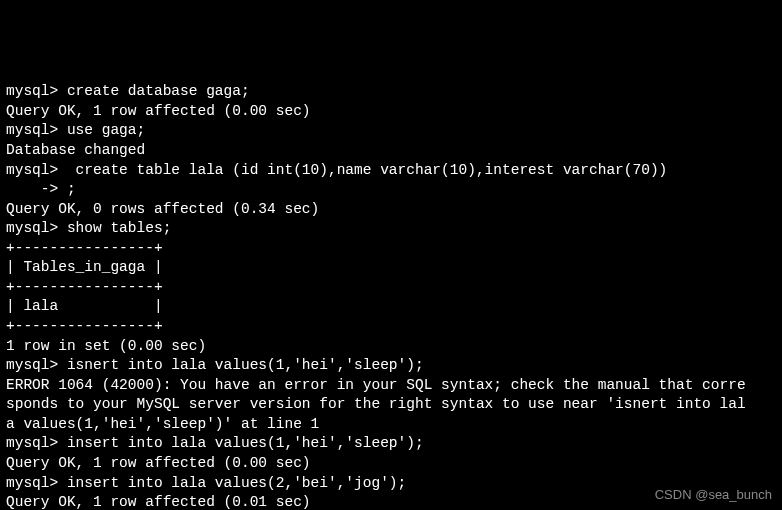  I want to click on terminal-line: | Tables_in_gaga |, so click(391, 268).